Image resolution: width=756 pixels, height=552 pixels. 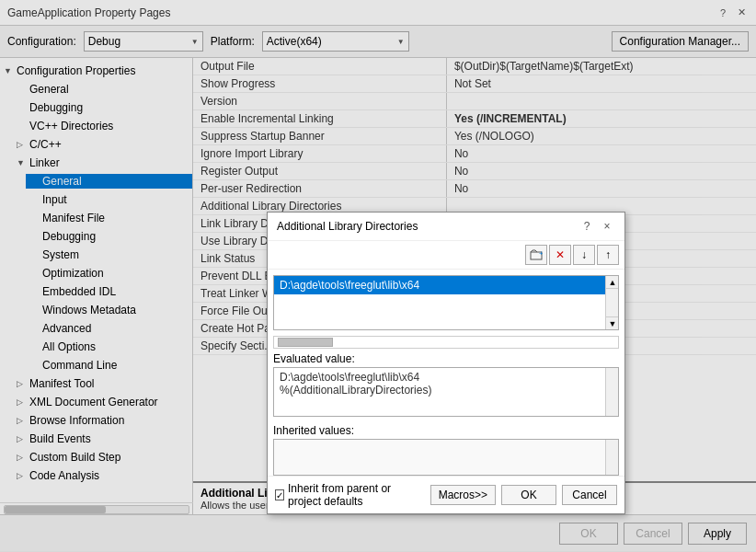 What do you see at coordinates (446, 392) in the screenshot?
I see `evaluated-box: D:\agde\tools\freeglut\lib\x64 %(Additio…` at bounding box center [446, 392].